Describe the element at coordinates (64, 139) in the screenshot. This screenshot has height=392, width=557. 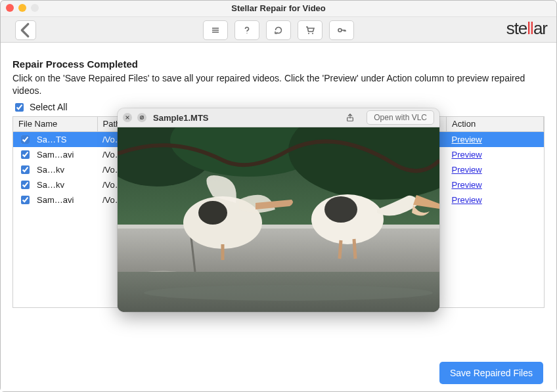
I see `row-filename: Sa…TS` at that location.